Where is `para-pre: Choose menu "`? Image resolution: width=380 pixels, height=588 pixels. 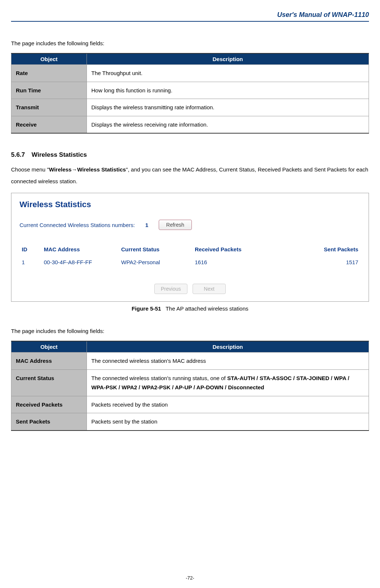 para-pre: Choose menu " is located at coordinates (30, 169).